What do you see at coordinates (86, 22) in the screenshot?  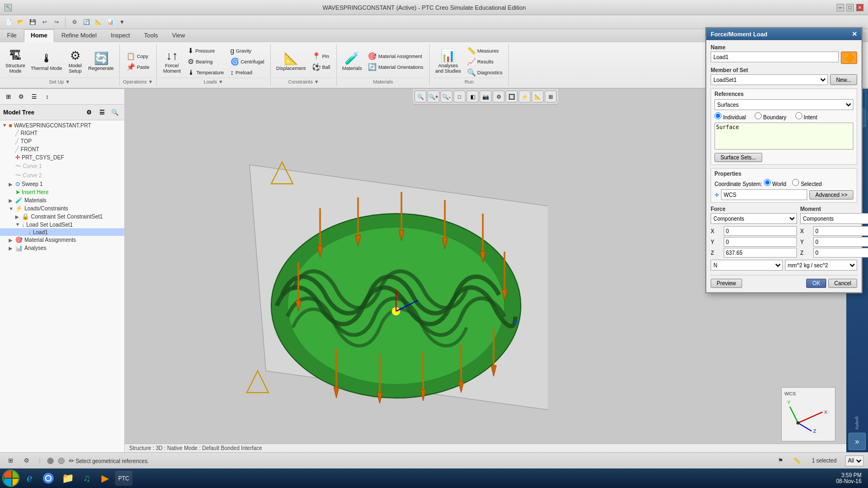 I see `qa-btn2: 🔄` at bounding box center [86, 22].